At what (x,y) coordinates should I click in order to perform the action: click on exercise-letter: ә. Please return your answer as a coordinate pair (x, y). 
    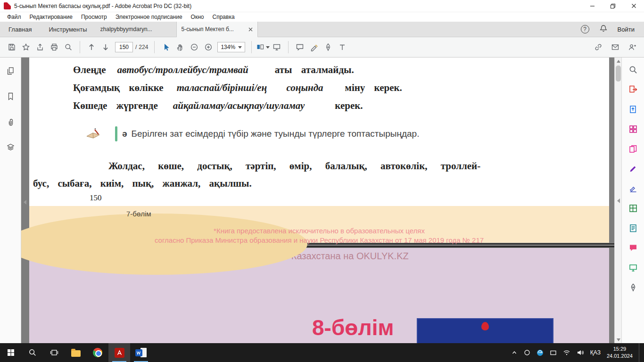
    Looking at the image, I should click on (124, 134).